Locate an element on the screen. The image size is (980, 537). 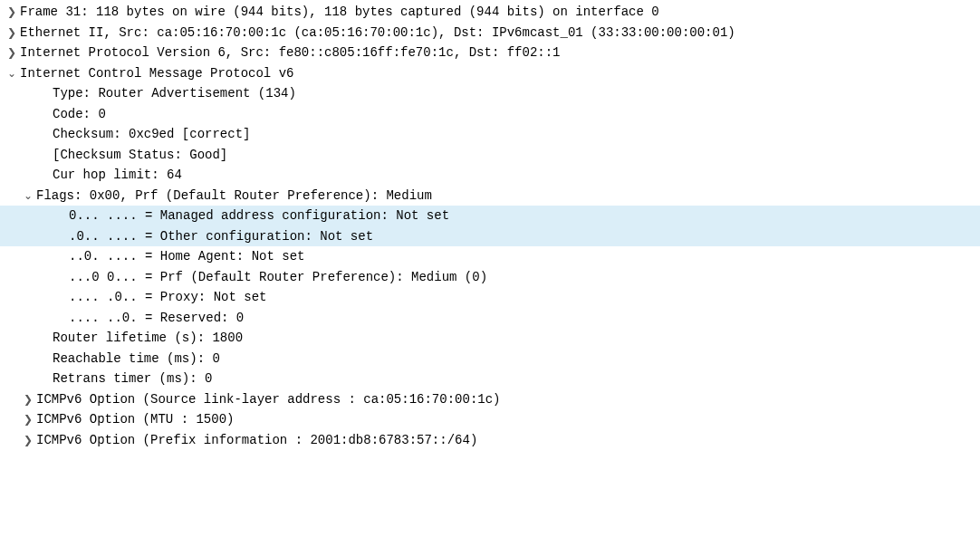
row-text: .... ..0. = Reserved: 0 is located at coordinates (524, 319).